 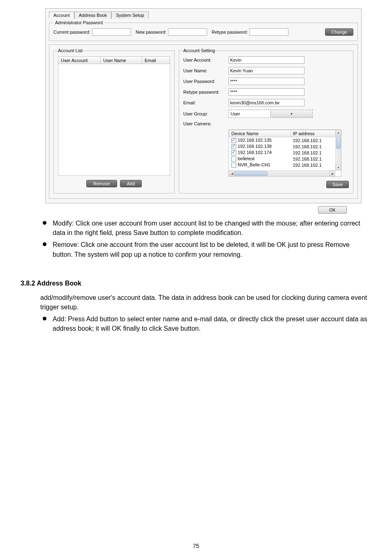 What do you see at coordinates (285, 165) in the screenshot?
I see `device-row: NVR_Belle-CH1192.168.102.1` at bounding box center [285, 165].